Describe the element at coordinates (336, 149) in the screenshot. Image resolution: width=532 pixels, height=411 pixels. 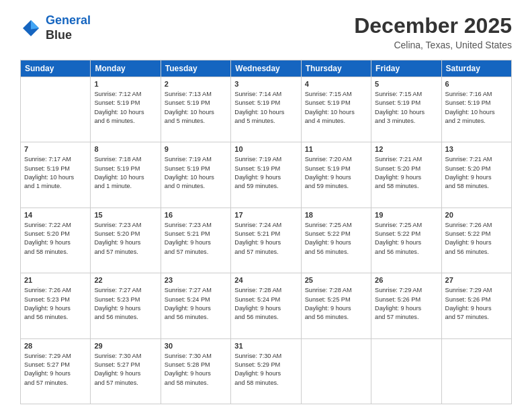
I see `day-number: 11` at that location.